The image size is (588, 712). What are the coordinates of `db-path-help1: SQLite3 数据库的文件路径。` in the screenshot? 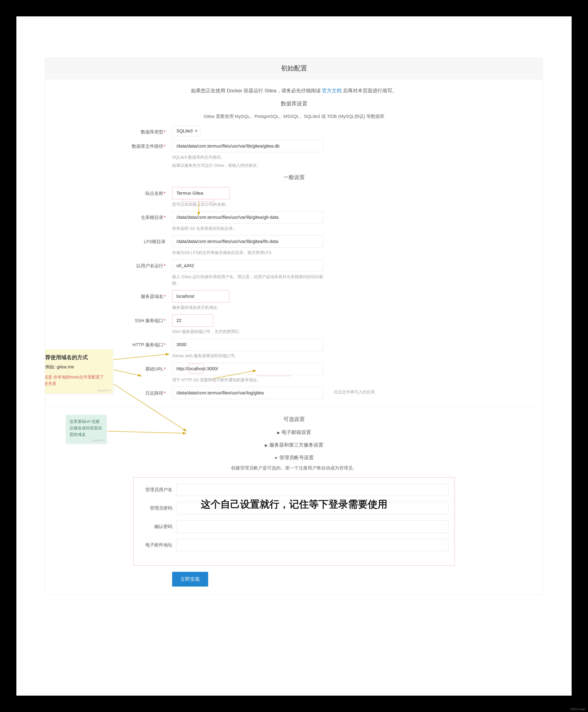 It's located at (248, 157).